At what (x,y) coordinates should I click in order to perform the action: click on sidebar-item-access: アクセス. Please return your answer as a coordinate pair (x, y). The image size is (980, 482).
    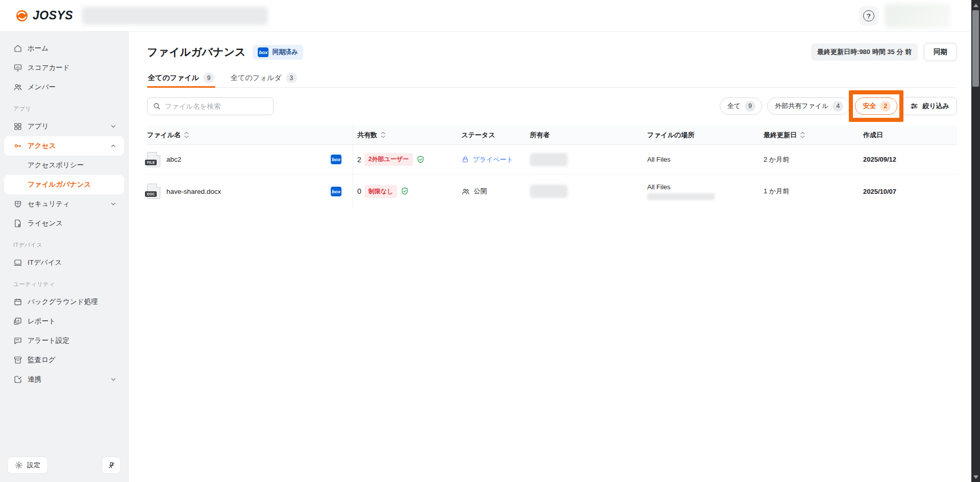
    Looking at the image, I should click on (64, 146).